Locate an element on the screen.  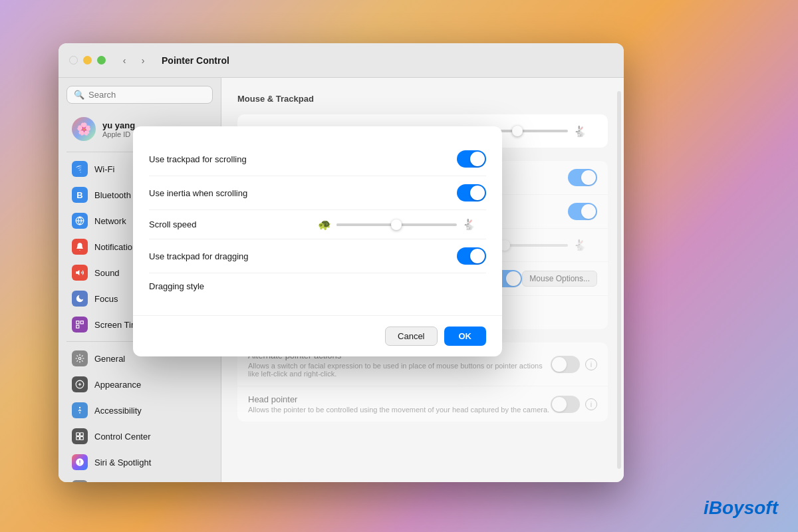
notifications-icon is located at coordinates (80, 247).